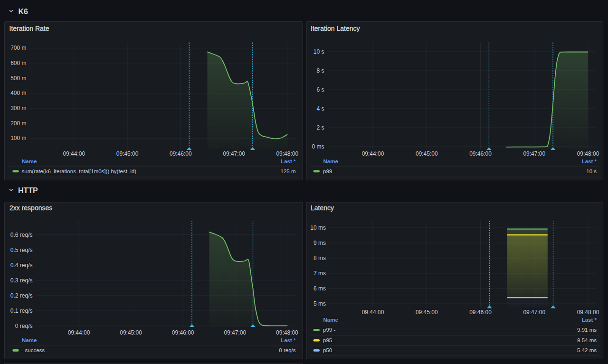 The height and width of the screenshot is (364, 608). What do you see at coordinates (318, 228) in the screenshot?
I see `svg-text: 10 ms` at bounding box center [318, 228].